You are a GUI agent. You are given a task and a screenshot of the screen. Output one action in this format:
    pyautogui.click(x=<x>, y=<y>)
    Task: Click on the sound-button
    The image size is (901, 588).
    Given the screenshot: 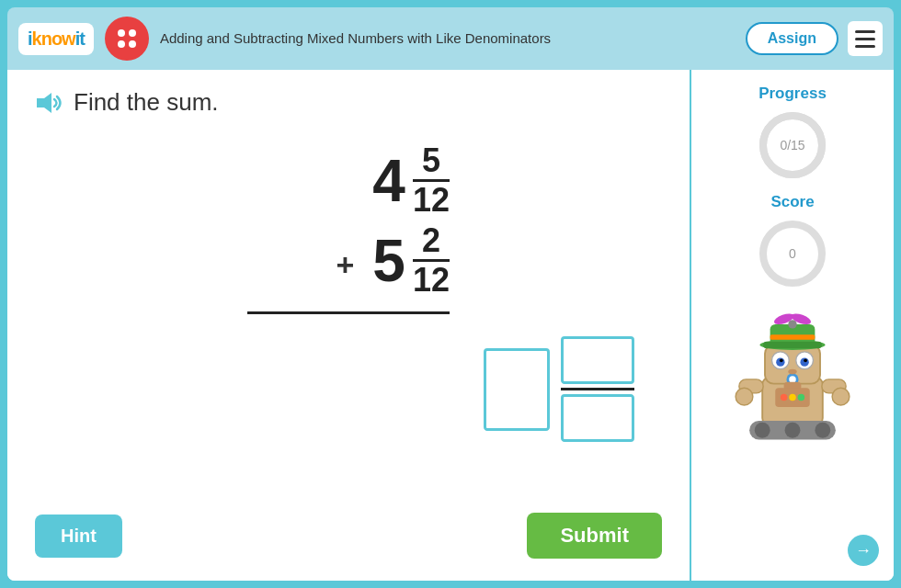 What is the action you would take?
    pyautogui.click(x=50, y=103)
    